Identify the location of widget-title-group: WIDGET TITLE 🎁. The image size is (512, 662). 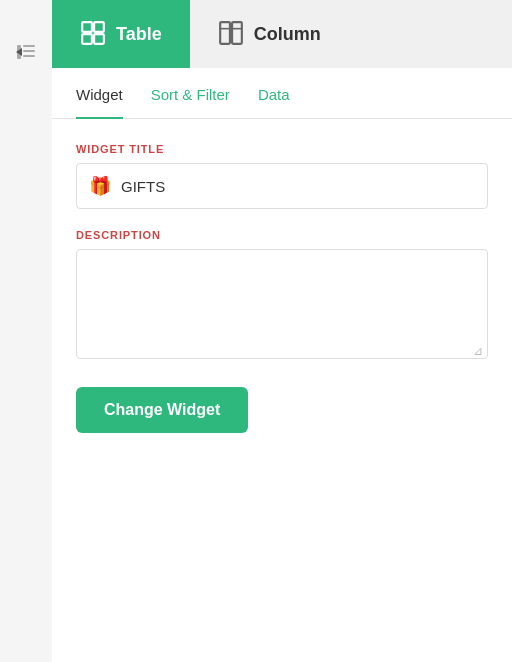
(282, 176).